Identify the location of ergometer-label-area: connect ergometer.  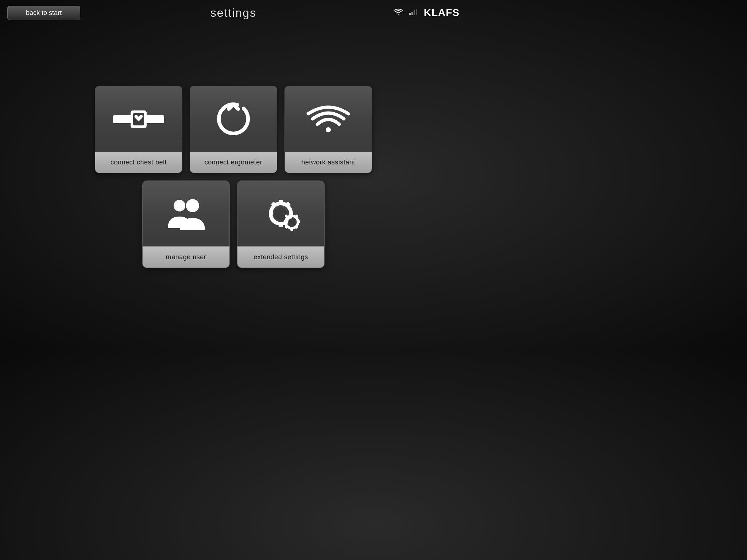
(233, 162).